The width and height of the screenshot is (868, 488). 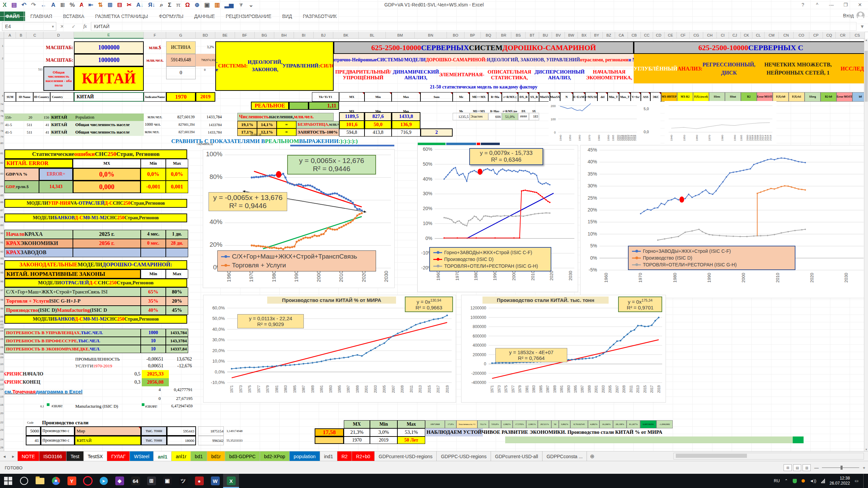 I want to click on tray-chevron-icon: ⌃, so click(x=786, y=481).